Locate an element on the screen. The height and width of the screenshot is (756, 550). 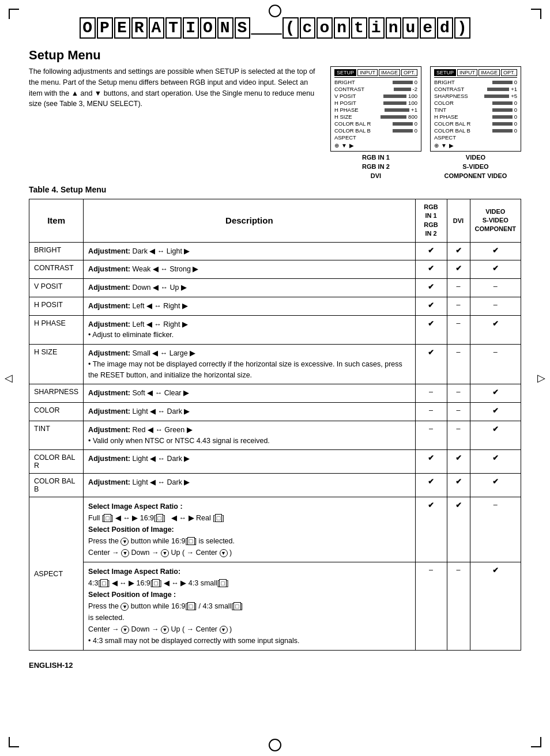
check-hsize-rgb: ✔ is located at coordinates (431, 364).